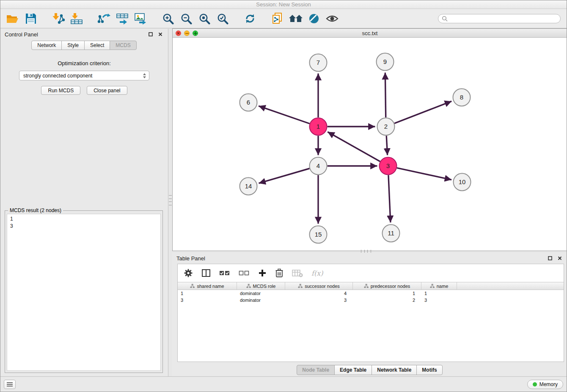  Describe the element at coordinates (107, 91) in the screenshot. I see `close-panel-button: Close panel` at that location.